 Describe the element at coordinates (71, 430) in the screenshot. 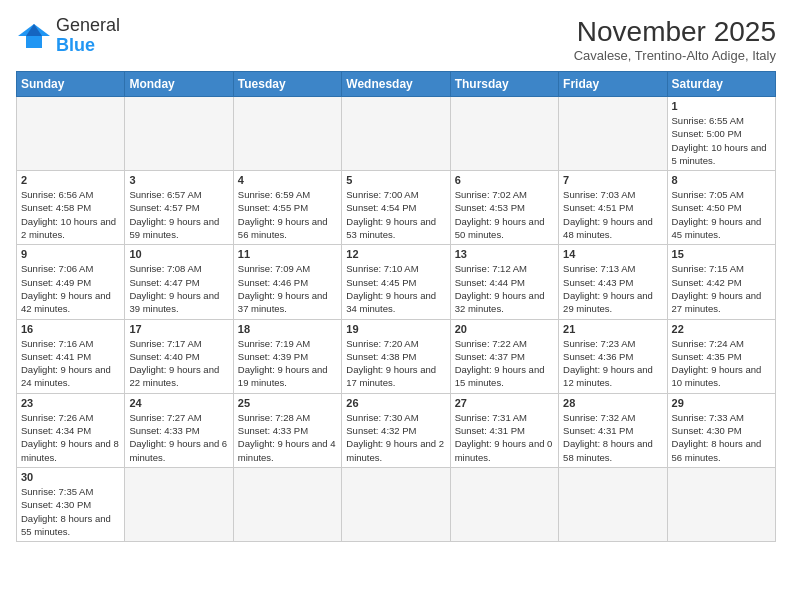

I see `calendar-cell: 23Sunrise: 7:26 AMSunset: 4:34 PMDayligh…` at that location.